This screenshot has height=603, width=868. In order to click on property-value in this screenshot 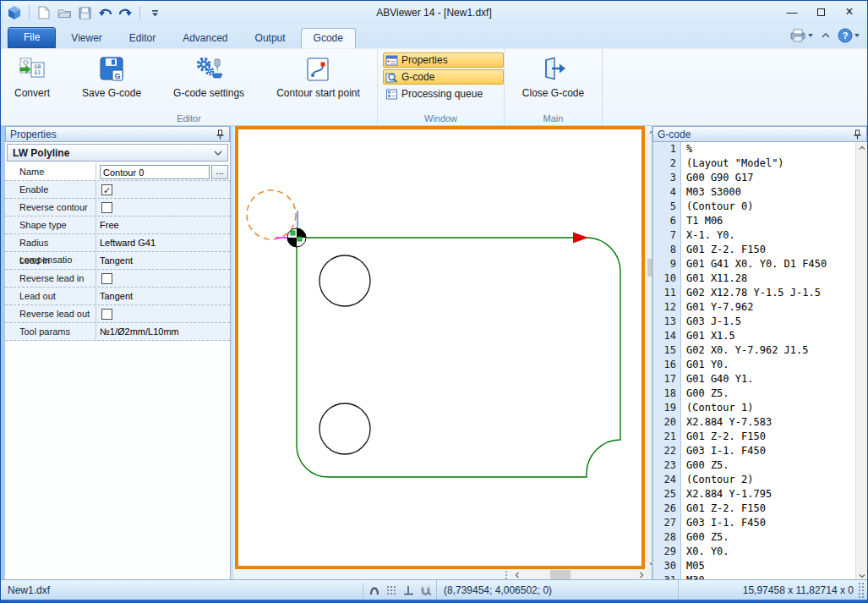, I will do `click(163, 314)`.